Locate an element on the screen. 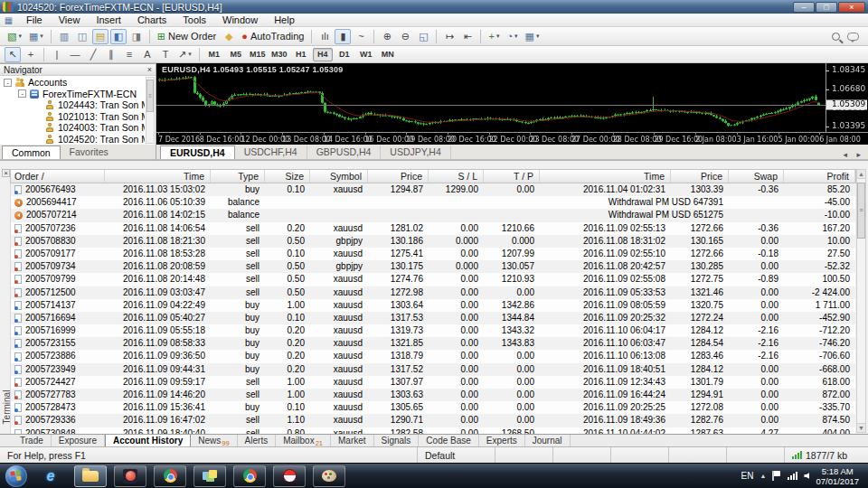 This screenshot has width=868, height=488. chart-tab-usdchf-h4: USDCHF,H4 is located at coordinates (271, 152).